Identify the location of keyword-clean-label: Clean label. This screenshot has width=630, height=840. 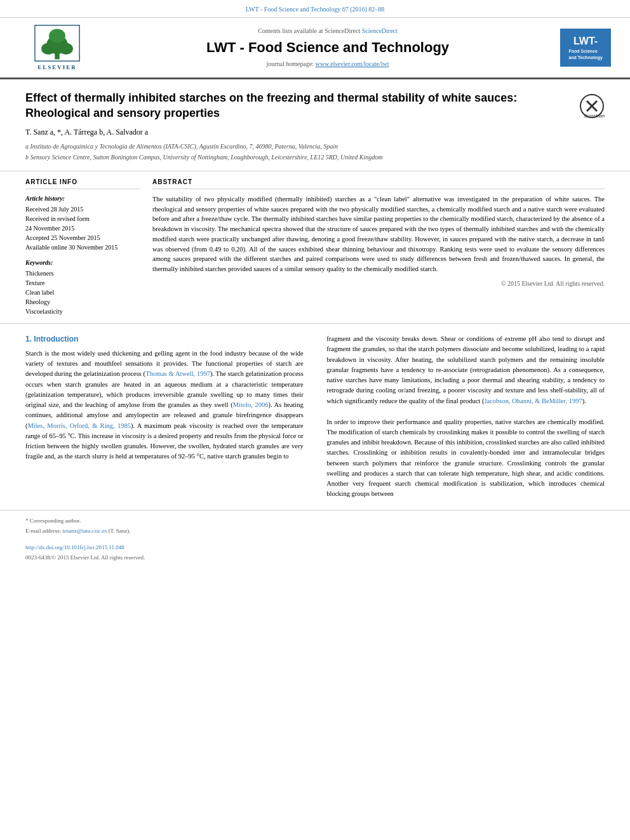
(83, 293).